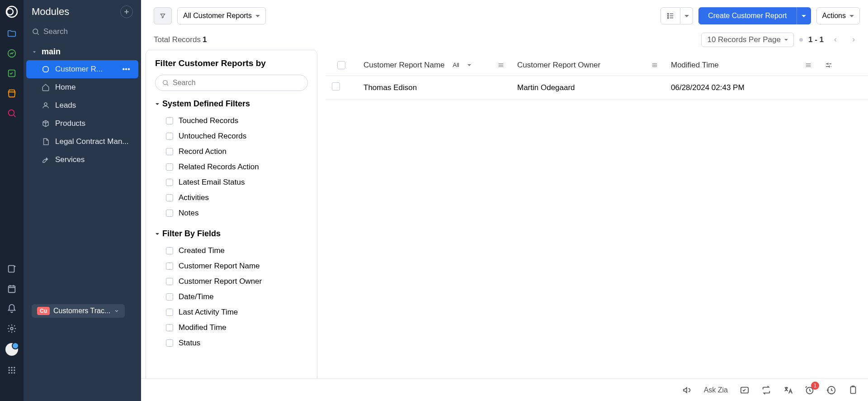  I want to click on sliders-icon, so click(829, 65).